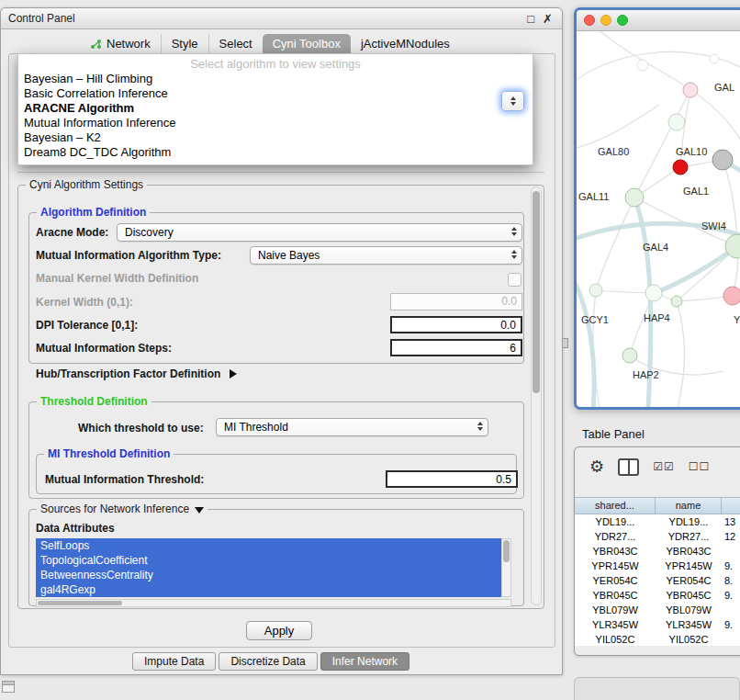  What do you see at coordinates (657, 610) in the screenshot?
I see `table-row: YBL079WYBL079W` at bounding box center [657, 610].